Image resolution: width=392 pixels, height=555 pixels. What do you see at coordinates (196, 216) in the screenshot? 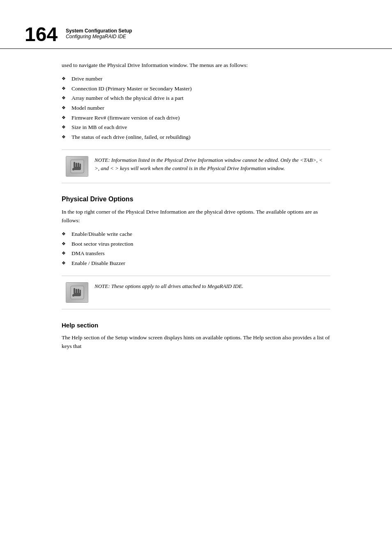
I see `physical-drive-options-intro: In the top right corner of the Physical …` at bounding box center [196, 216].